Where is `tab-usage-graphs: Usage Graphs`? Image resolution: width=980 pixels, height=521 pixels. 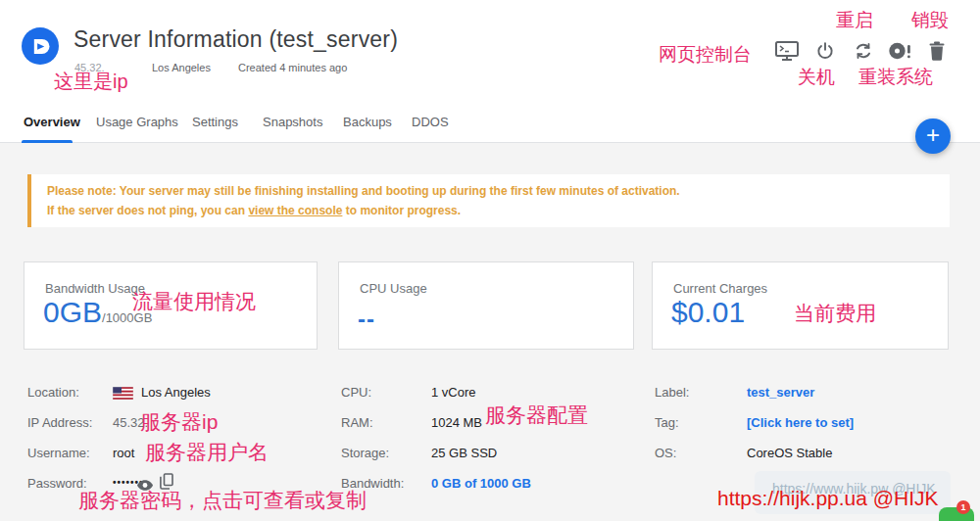
tab-usage-graphs: Usage Graphs is located at coordinates (137, 121).